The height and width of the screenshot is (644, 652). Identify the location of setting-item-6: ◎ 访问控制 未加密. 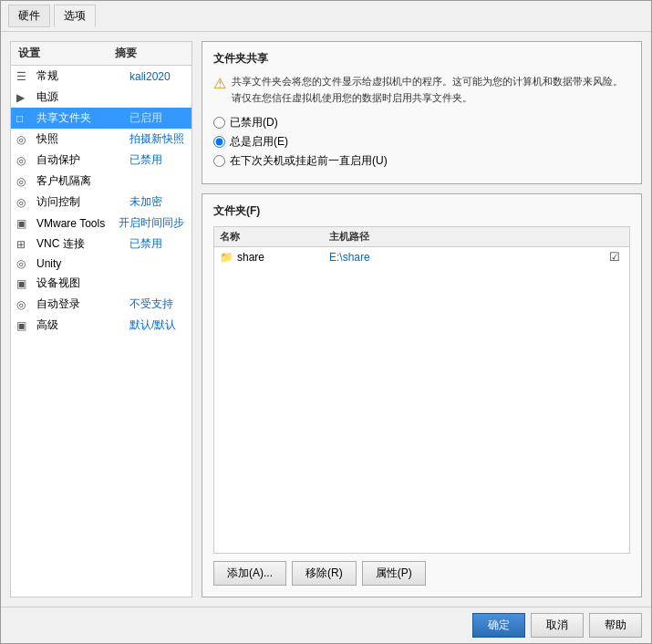
(101, 203).